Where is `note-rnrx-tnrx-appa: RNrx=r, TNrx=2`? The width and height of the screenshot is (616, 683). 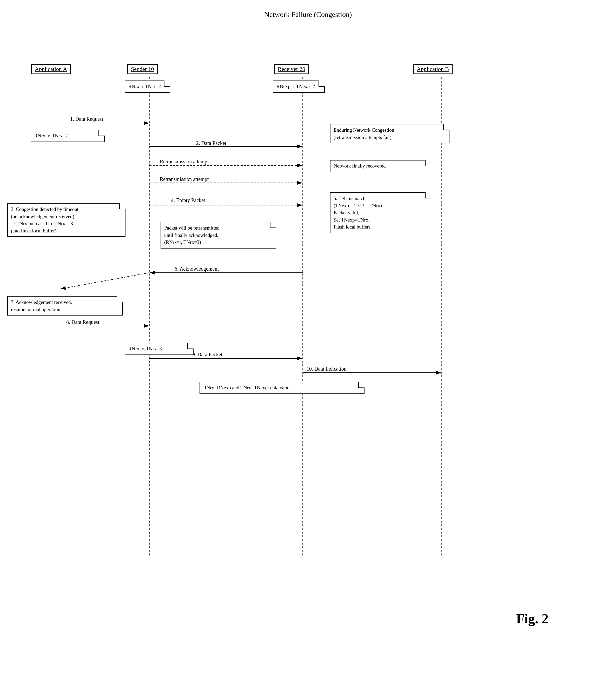 note-rnrx-tnrx-appa: RNrx=r, TNrx=2 is located at coordinates (68, 136).